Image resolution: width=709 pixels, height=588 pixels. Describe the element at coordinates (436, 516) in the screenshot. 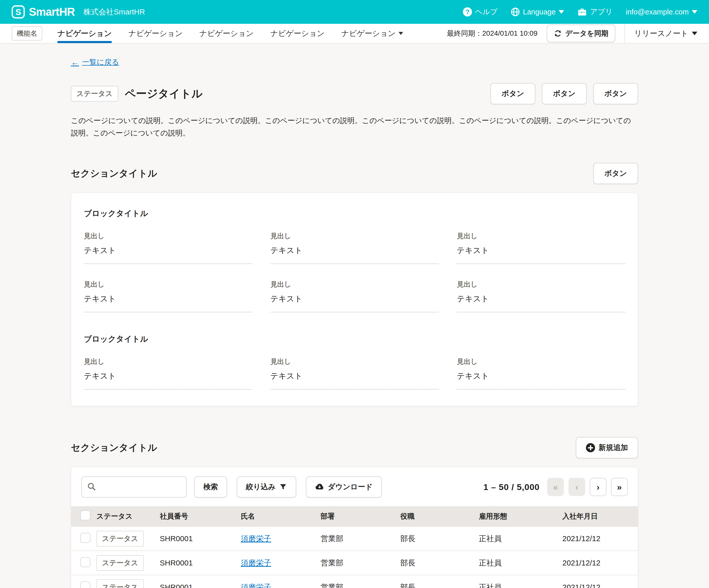

I see `column-header-title: 役職` at that location.